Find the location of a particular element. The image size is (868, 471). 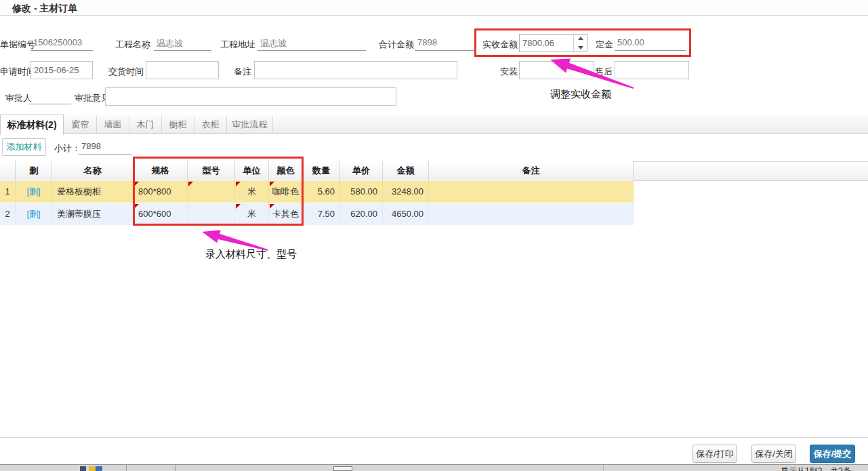

total-amount-label: 合计金额 is located at coordinates (396, 45).